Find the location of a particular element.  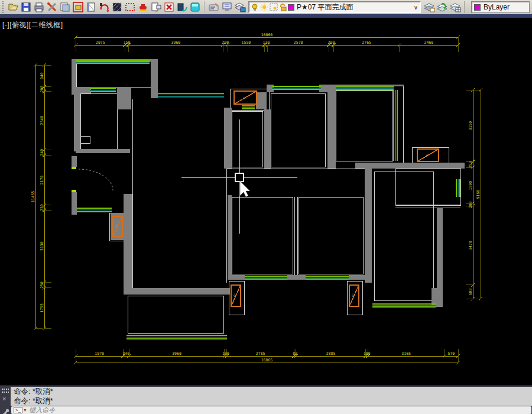

layer-properties-icon is located at coordinates (429, 7).